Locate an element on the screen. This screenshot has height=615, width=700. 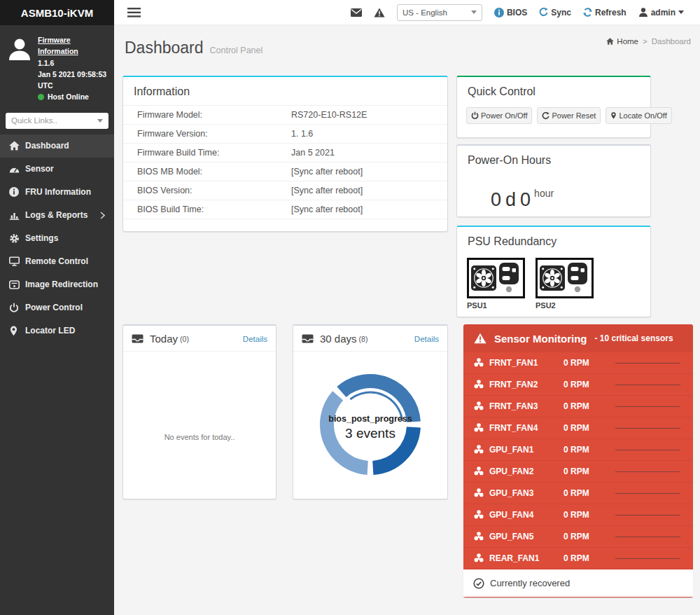
info-row-firmware-model: Firmware Model:RS720-E10-RS12E is located at coordinates (286, 115).